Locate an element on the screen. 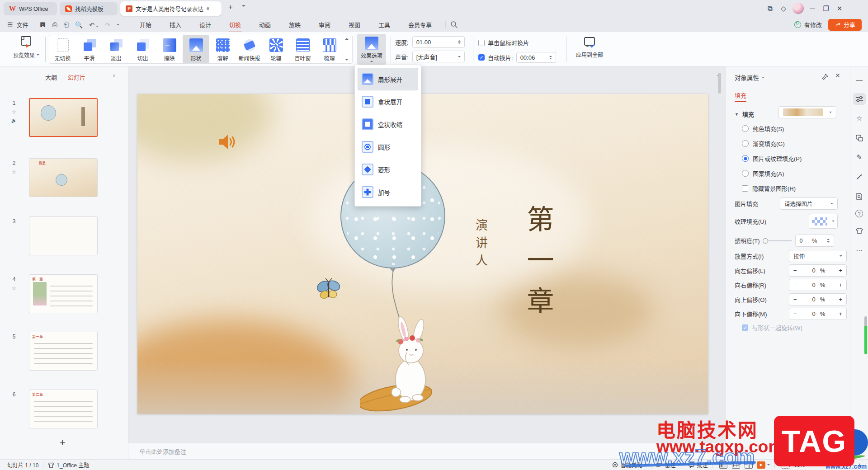  search-icon is located at coordinates (454, 24).